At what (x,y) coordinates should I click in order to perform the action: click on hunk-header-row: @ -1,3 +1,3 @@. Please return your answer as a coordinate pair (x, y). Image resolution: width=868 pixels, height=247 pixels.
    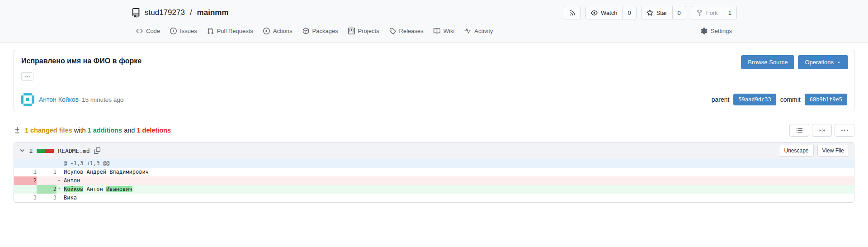
    Looking at the image, I should click on (434, 164).